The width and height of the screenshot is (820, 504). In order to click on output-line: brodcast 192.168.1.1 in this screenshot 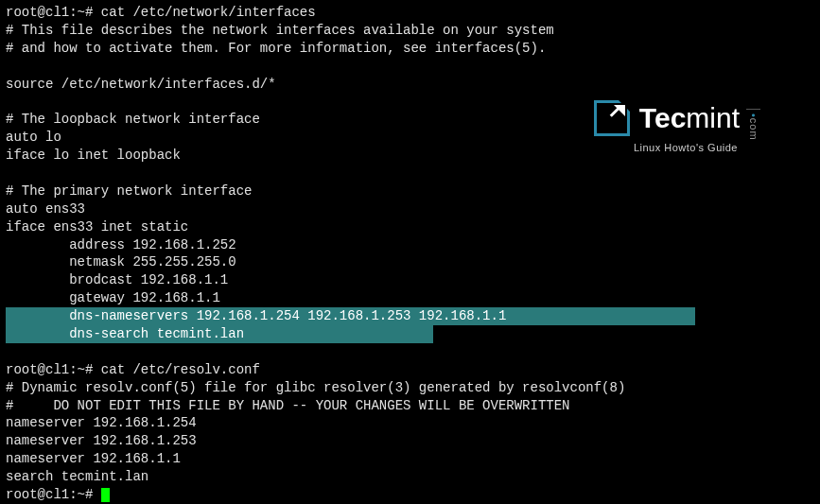, I will do `click(410, 280)`.